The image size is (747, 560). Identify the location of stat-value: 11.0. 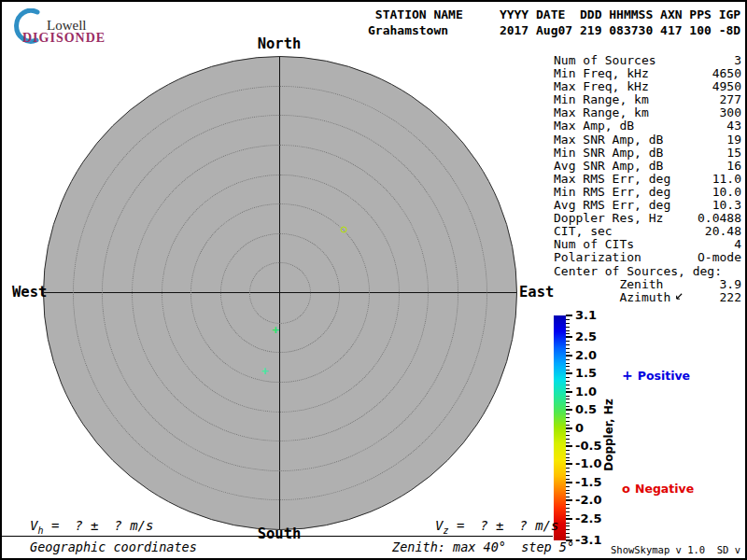
(706, 179).